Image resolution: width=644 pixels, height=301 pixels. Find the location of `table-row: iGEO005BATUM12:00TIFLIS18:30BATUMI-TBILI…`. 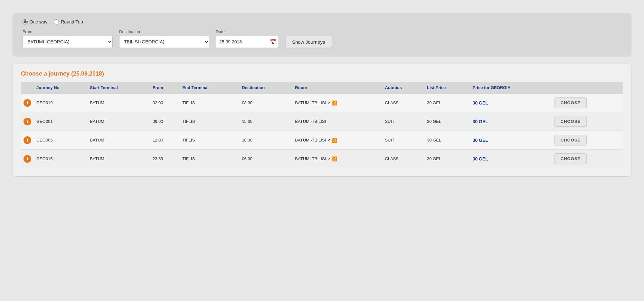

table-row: iGEO005BATUM12:00TIFLIS18:30BATUMI-TBILI… is located at coordinates (322, 140).